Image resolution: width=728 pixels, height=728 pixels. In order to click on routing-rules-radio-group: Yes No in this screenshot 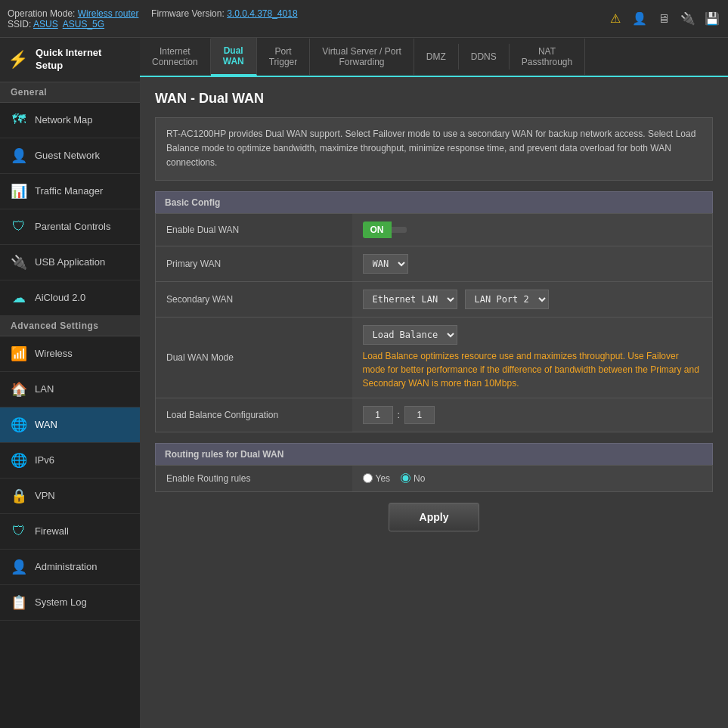, I will do `click(532, 479)`.